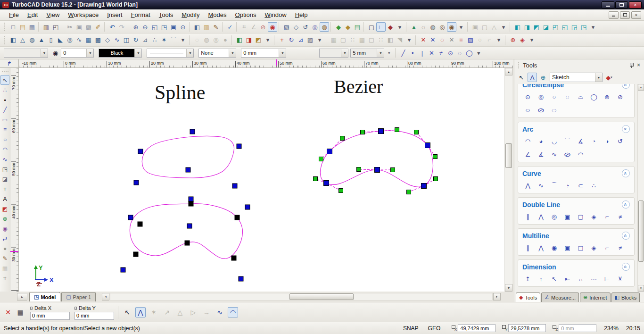 Image resolution: width=644 pixels, height=334 pixels. I want to click on double-circle-icon: ◎, so click(554, 217).